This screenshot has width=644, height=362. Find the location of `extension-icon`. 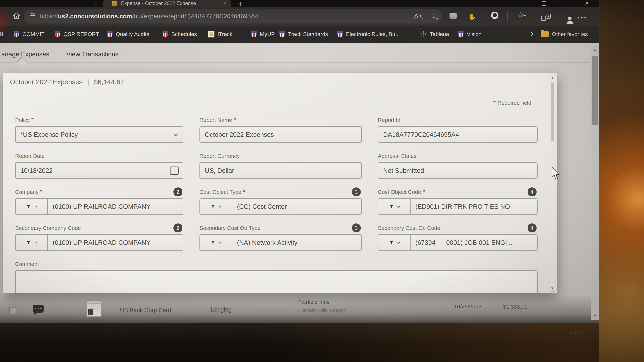

extension-icon is located at coordinates (453, 16).